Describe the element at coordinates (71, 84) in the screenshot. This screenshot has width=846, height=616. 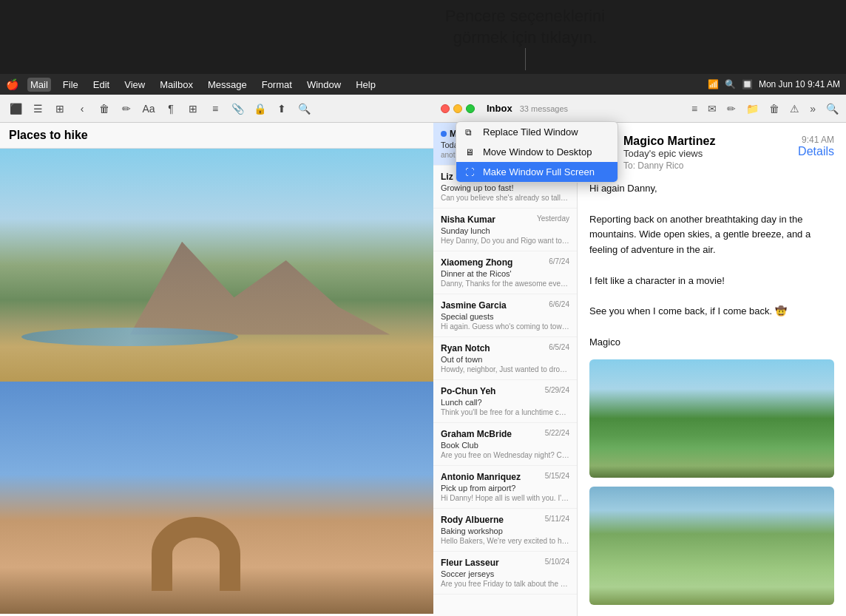
I see `menu-file: File` at that location.